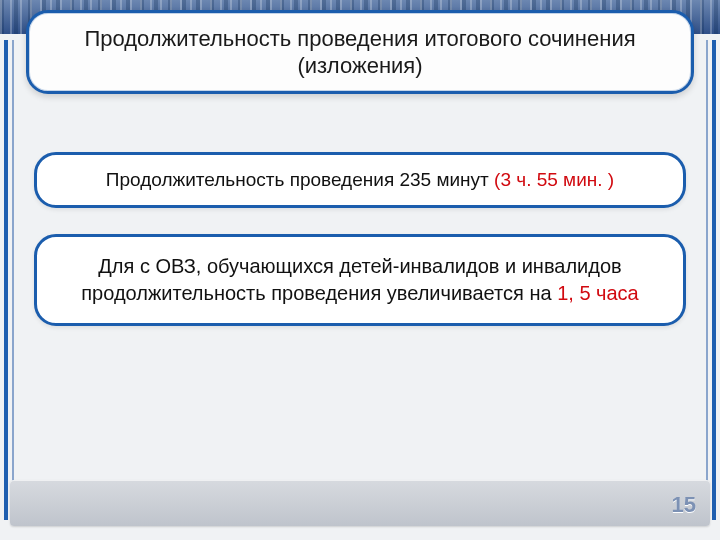 This screenshot has height=540, width=720. What do you see at coordinates (360, 52) in the screenshot?
I see `title-box: Продолжительность проведения итогового с…` at bounding box center [360, 52].